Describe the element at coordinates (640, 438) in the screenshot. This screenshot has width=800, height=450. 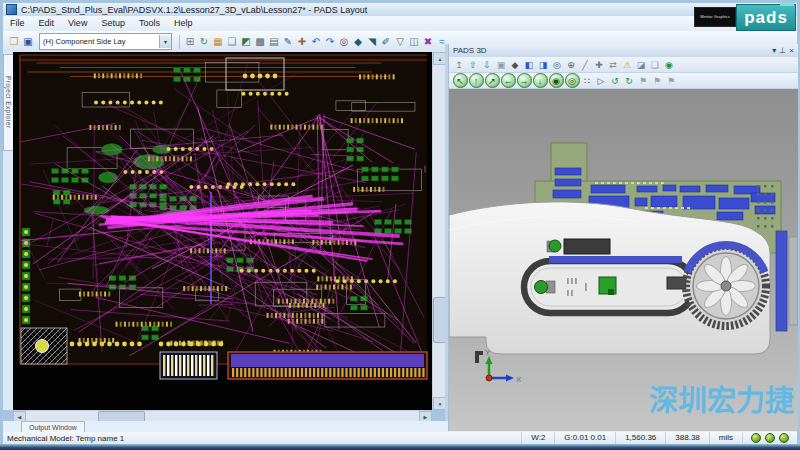
I see `status-x-coordinate: 1,560.36` at that location.